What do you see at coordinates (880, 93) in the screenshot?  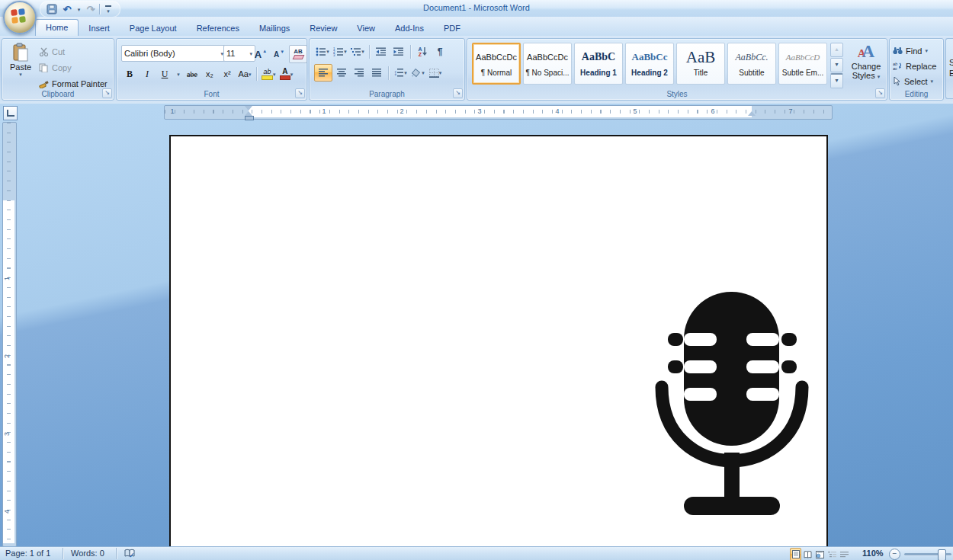 I see `styles-dialog-launcher: ↘` at bounding box center [880, 93].